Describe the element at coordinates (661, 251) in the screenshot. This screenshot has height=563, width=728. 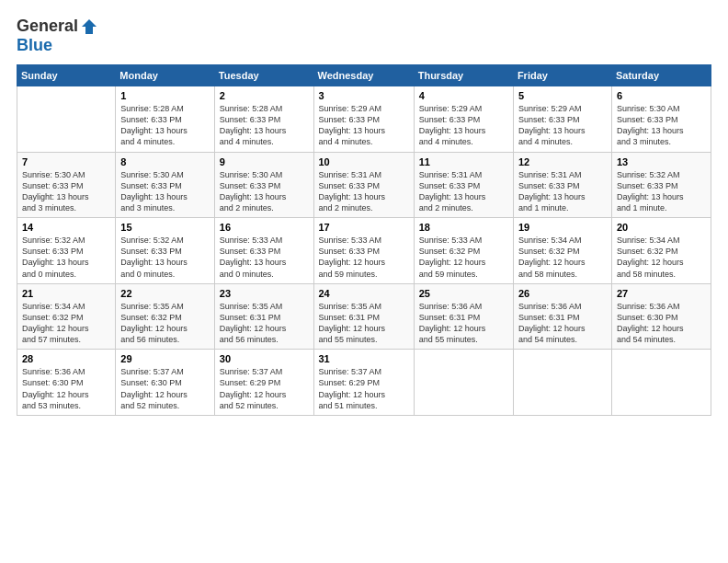
I see `calendar-cell: 20Sunrise: 5:34 AMSunset: 6:32 PMDayligh…` at that location.